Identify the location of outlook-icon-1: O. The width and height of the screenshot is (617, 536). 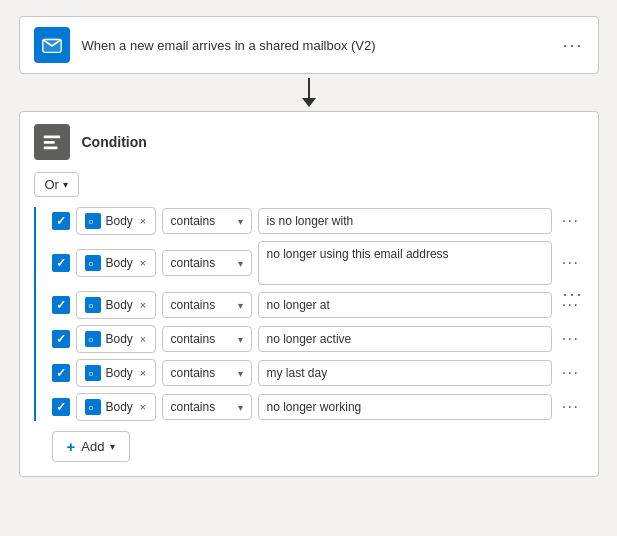
(93, 221).